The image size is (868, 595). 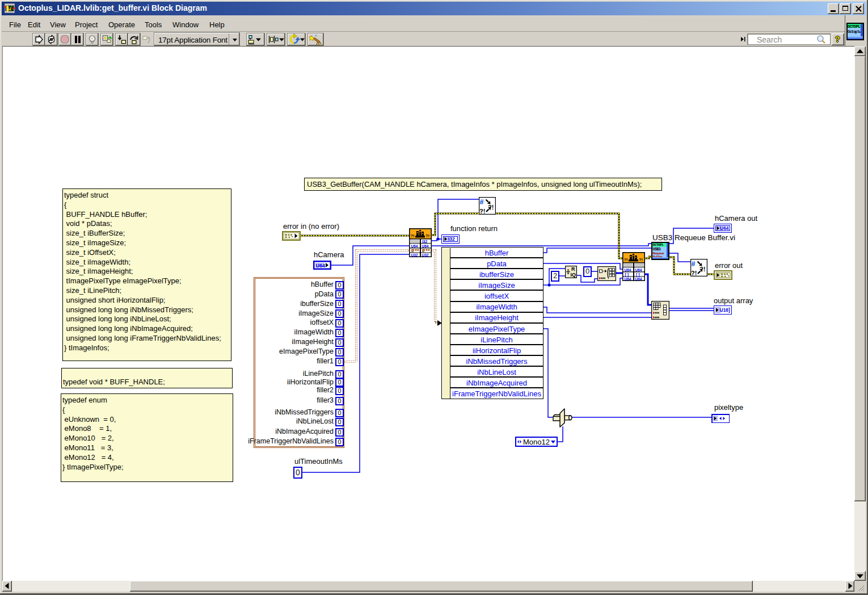 What do you see at coordinates (725, 310) in the screenshot?
I see `svg-text: U16]` at bounding box center [725, 310].